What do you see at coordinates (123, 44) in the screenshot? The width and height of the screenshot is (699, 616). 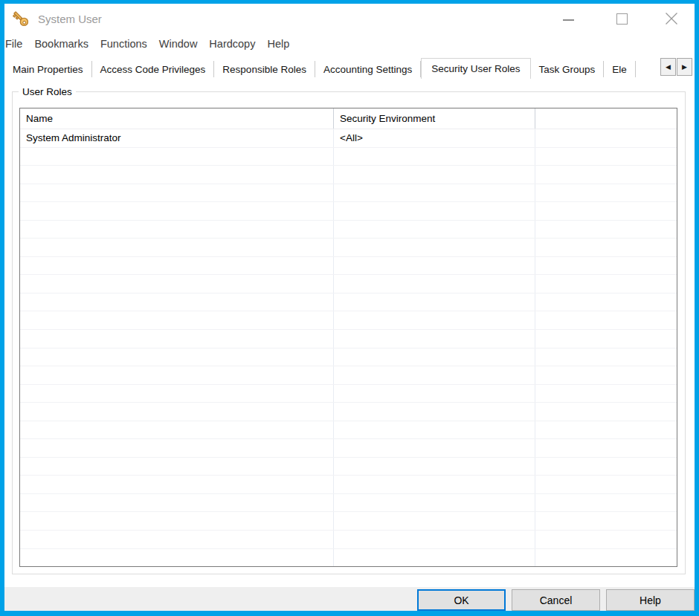 I see `menu-functions: Functions` at bounding box center [123, 44].